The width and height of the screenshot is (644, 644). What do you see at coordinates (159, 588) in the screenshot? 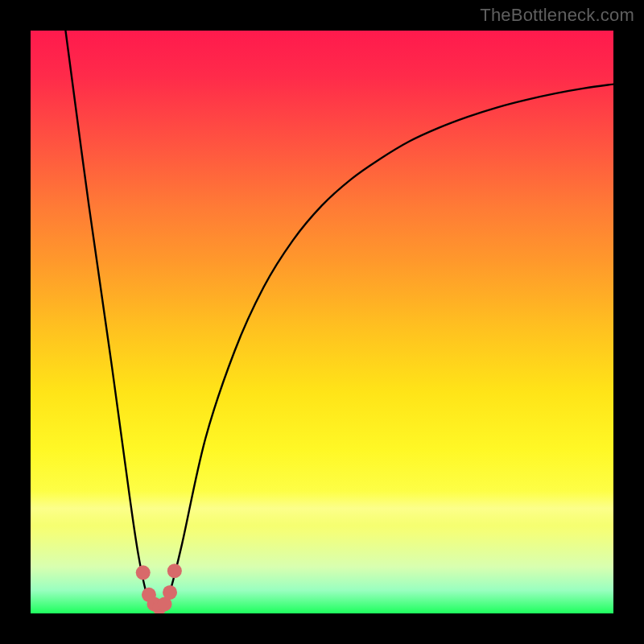
I see `bottleneck-markers` at bounding box center [159, 588].